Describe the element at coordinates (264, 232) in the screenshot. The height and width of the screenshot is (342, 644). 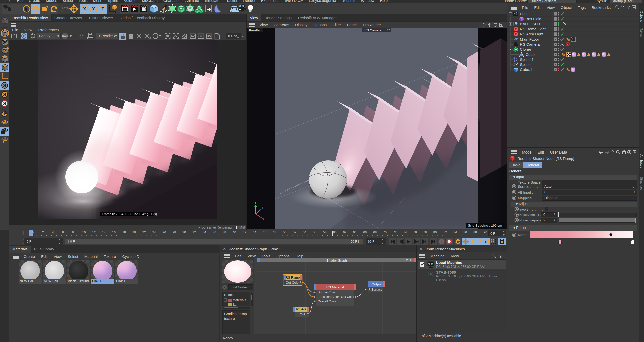
I see `svg-text: 46` at that location.